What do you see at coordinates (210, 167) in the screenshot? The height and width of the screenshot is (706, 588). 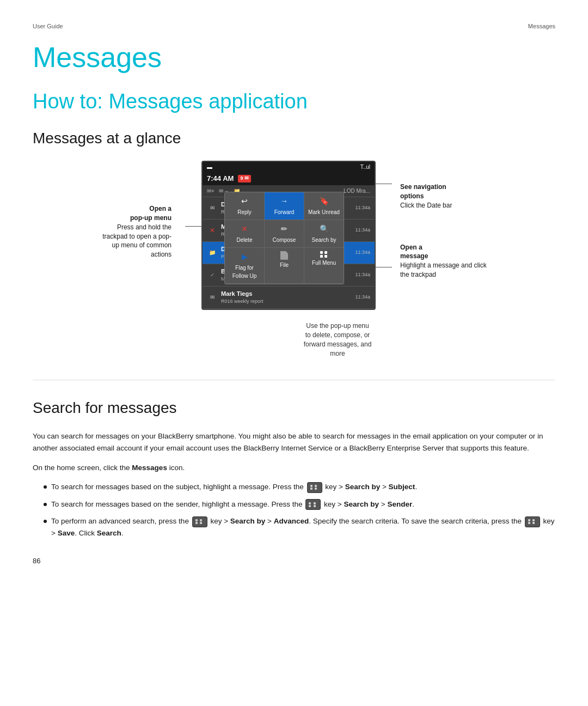 I see `status-icon: ▬` at bounding box center [210, 167].